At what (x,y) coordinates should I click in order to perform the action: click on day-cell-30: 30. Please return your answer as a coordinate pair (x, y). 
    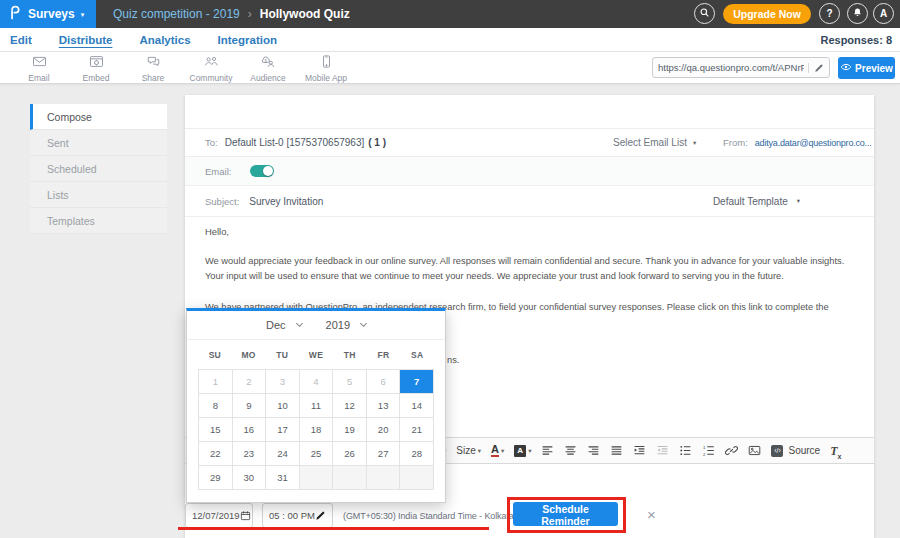
    Looking at the image, I should click on (250, 478).